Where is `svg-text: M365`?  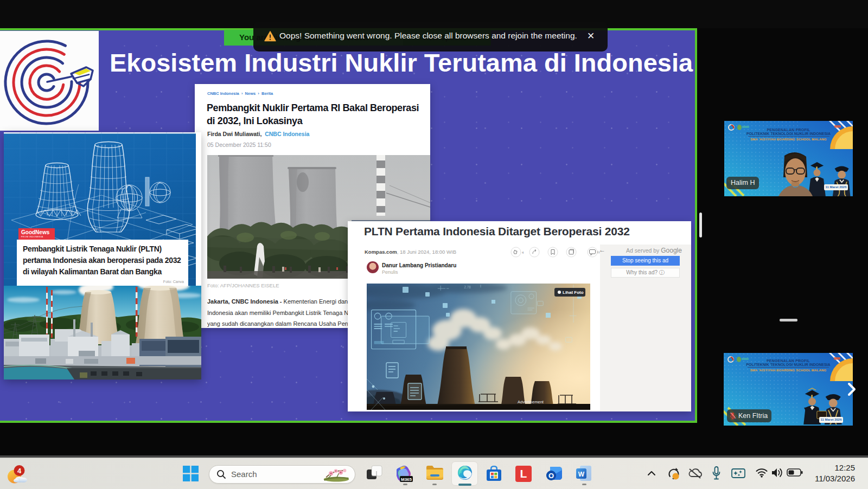 svg-text: M365 is located at coordinates (407, 479).